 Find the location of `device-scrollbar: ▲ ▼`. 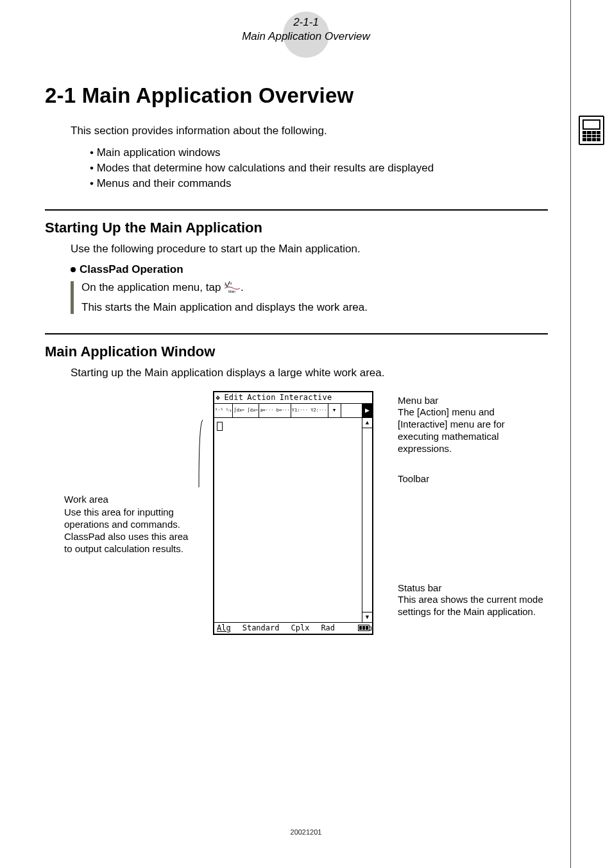

device-scrollbar: ▲ ▼ is located at coordinates (367, 520).